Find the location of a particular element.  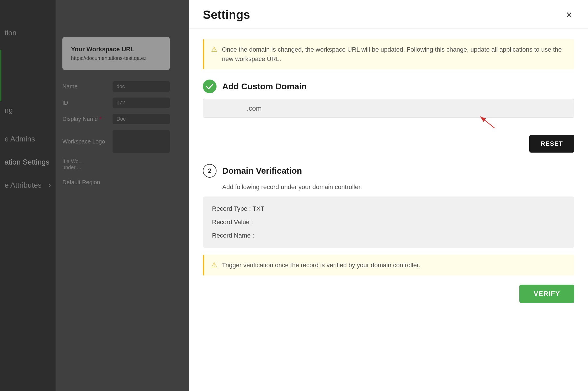

step-1-circle is located at coordinates (210, 86).